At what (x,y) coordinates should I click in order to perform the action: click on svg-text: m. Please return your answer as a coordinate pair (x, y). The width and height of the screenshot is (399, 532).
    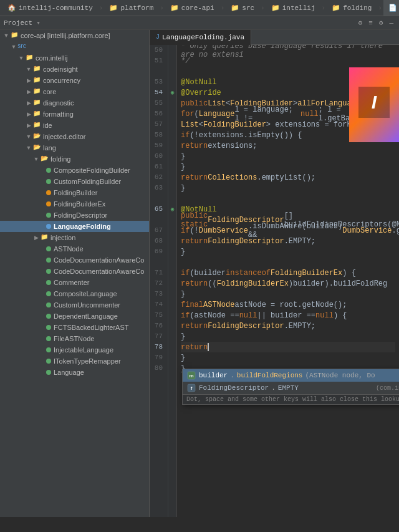
    Looking at the image, I should click on (191, 375).